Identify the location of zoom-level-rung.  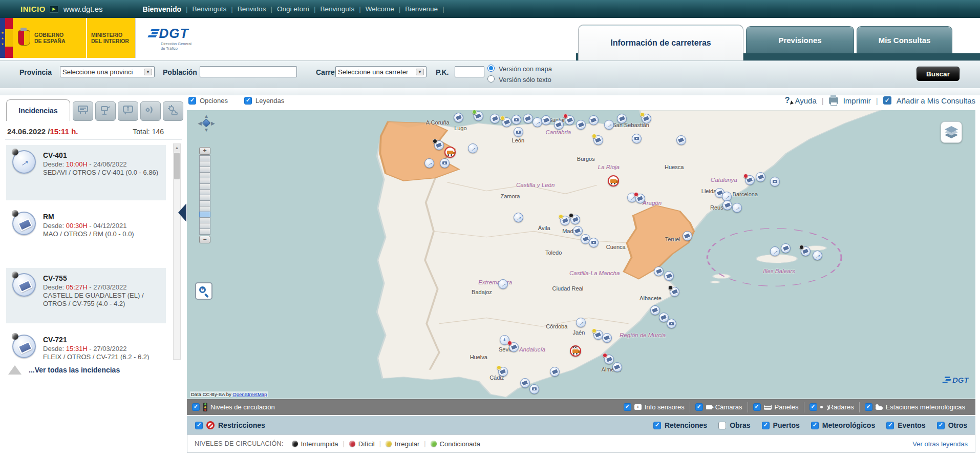
(205, 232).